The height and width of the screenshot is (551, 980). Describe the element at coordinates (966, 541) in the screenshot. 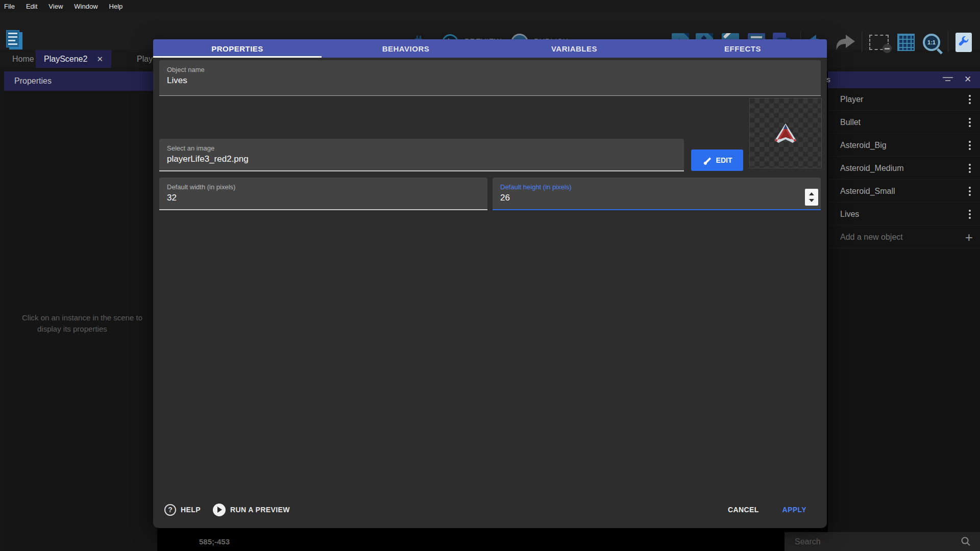

I see `search-icon` at that location.